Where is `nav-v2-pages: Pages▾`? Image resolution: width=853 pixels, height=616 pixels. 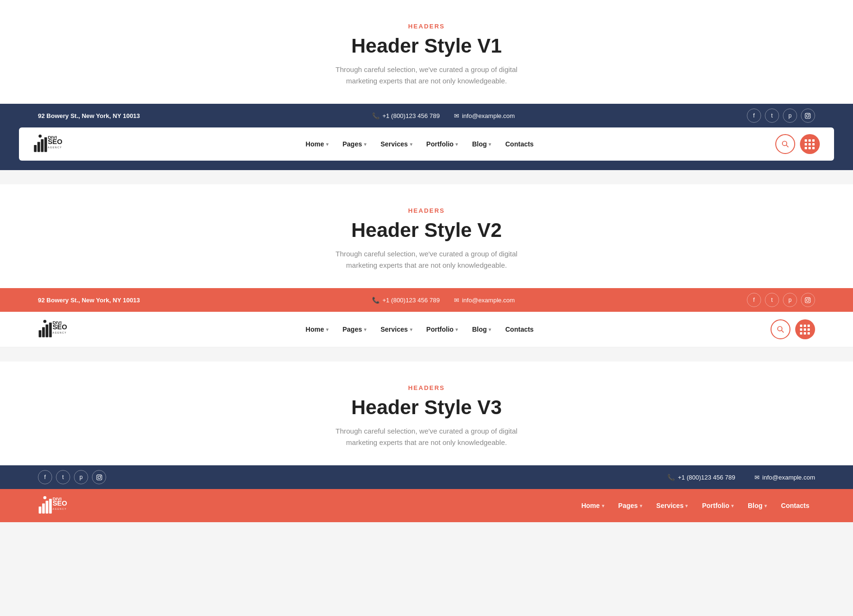
nav-v2-pages: Pages▾ is located at coordinates (354, 329).